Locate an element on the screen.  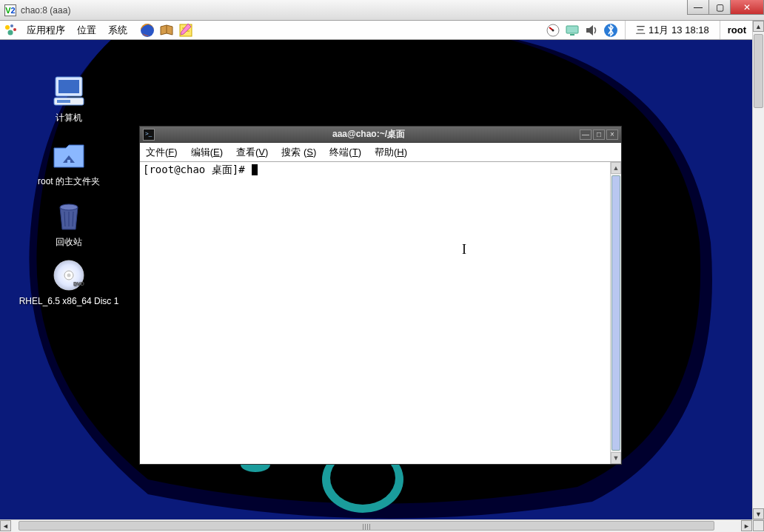
terminal-menu-terminal: 终端(T) is located at coordinates (345, 152).